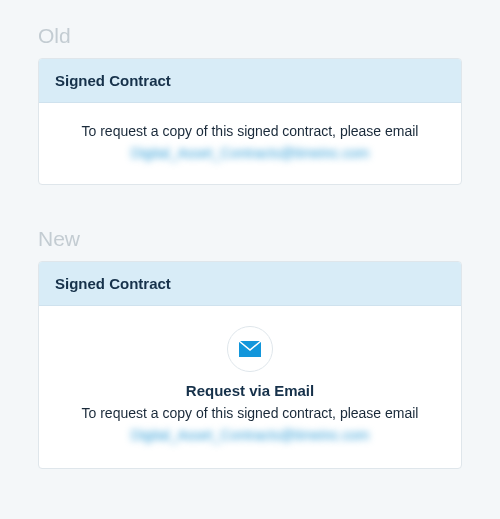 The image size is (500, 519). Describe the element at coordinates (250, 36) in the screenshot. I see `section-label-old: Old` at that location.